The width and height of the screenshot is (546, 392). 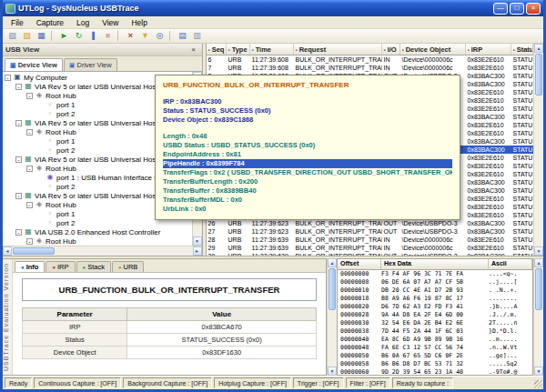 What do you see at coordinates (94, 266) in the screenshot?
I see `info-panel-tab: ● Stack` at bounding box center [94, 266].